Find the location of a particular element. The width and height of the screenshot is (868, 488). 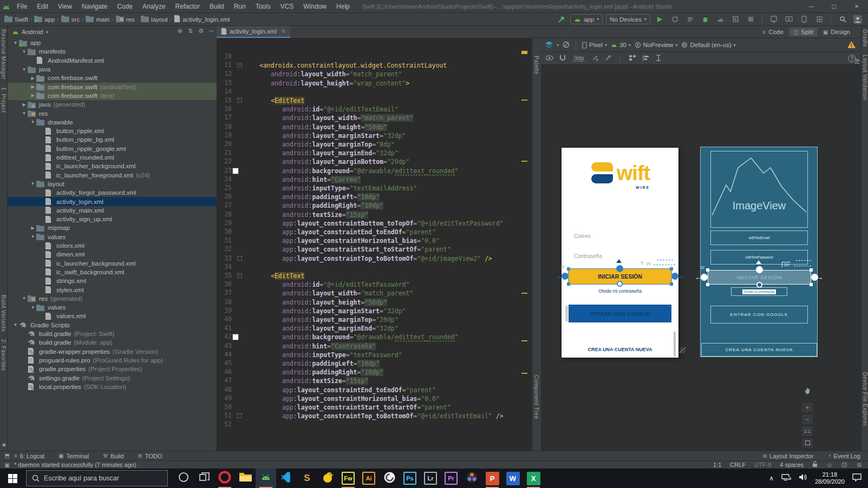

taskbar-app-vscode is located at coordinates (286, 478).